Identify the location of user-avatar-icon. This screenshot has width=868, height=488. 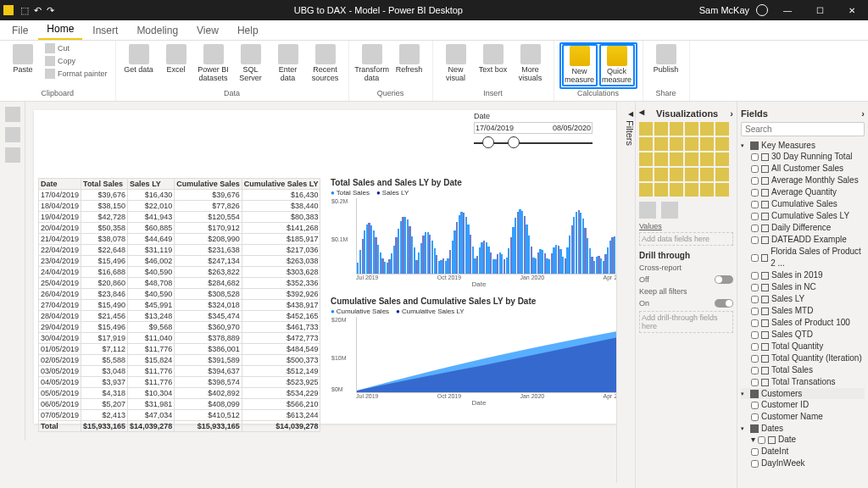
(762, 10).